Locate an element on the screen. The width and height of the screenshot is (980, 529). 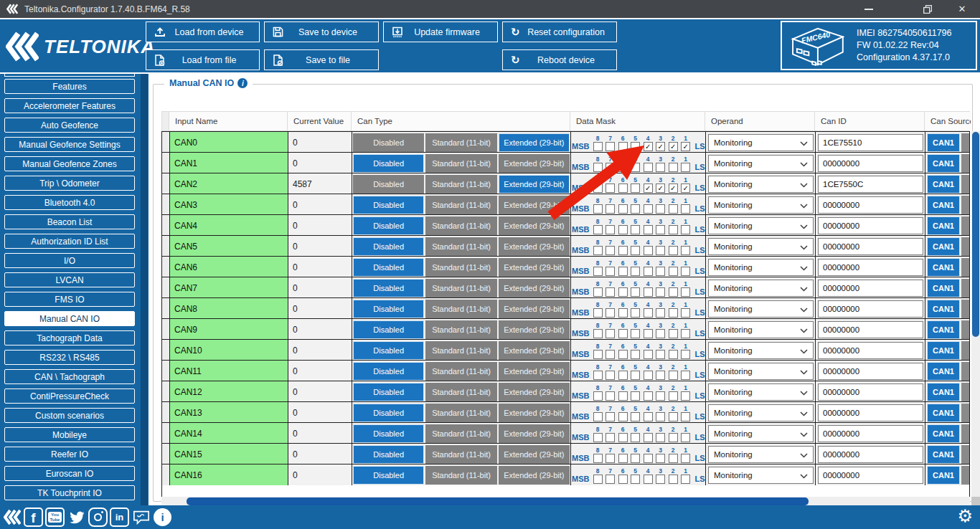
sidebar-item-manual-can-io: Manual CAN IO is located at coordinates (70, 318).